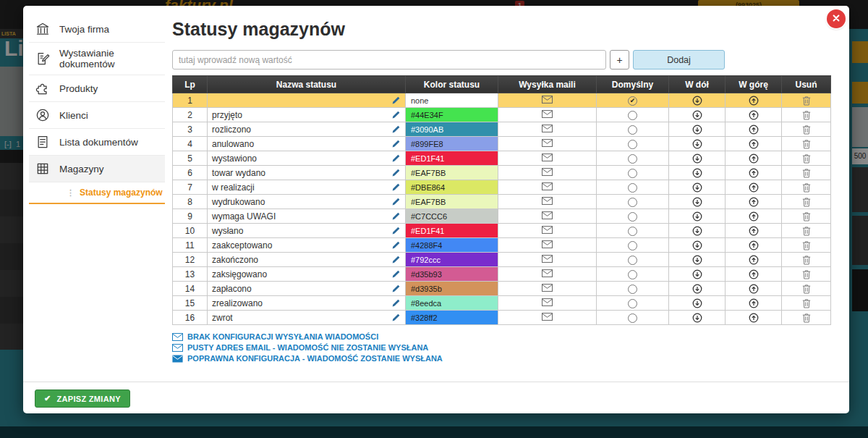 Image resolution: width=868 pixels, height=438 pixels. What do you see at coordinates (451, 143) in the screenshot?
I see `color-swatch: #899FE8` at bounding box center [451, 143].